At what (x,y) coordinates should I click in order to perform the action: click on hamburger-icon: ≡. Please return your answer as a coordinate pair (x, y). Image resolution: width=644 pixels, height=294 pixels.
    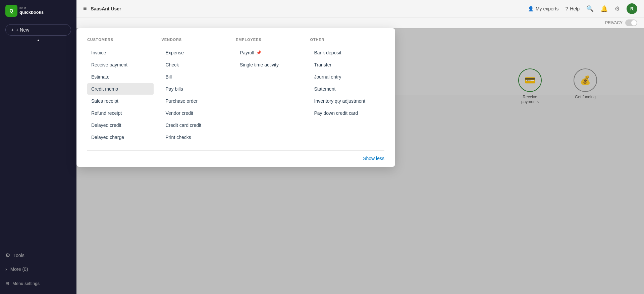
    Looking at the image, I should click on (85, 9).